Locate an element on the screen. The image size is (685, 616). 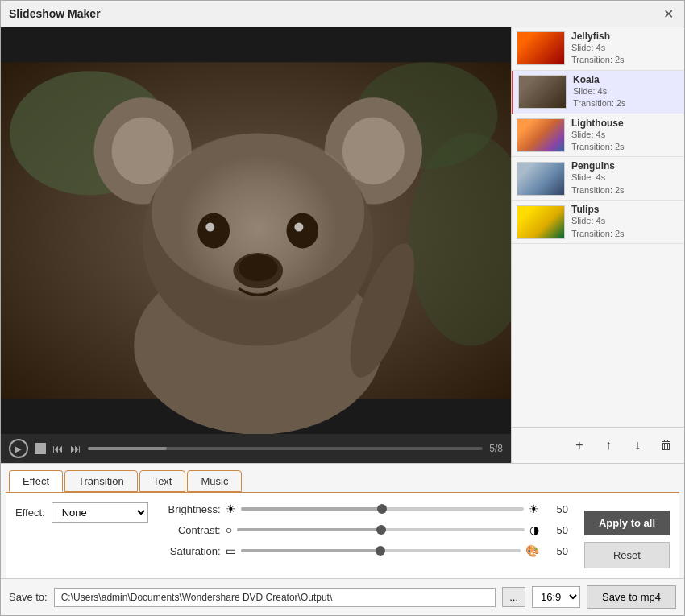
contrast-label: Contrast: is located at coordinates (193, 530).